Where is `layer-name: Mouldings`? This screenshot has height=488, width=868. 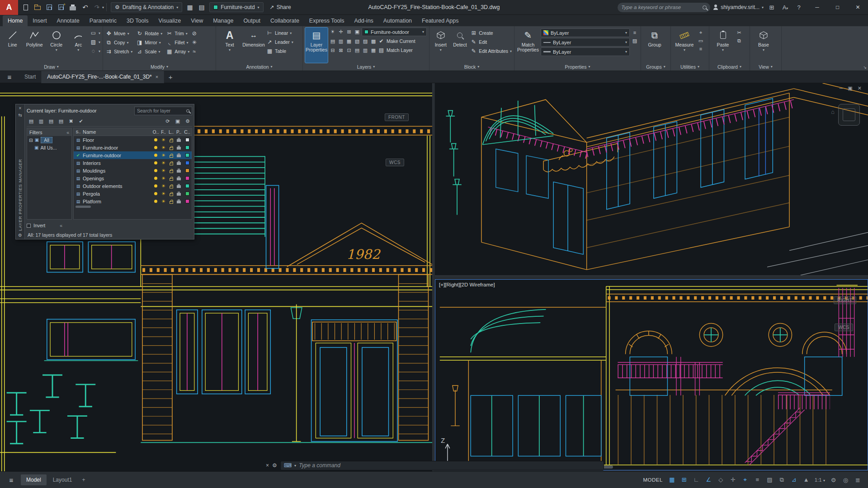 layer-name: Mouldings is located at coordinates (118, 171).